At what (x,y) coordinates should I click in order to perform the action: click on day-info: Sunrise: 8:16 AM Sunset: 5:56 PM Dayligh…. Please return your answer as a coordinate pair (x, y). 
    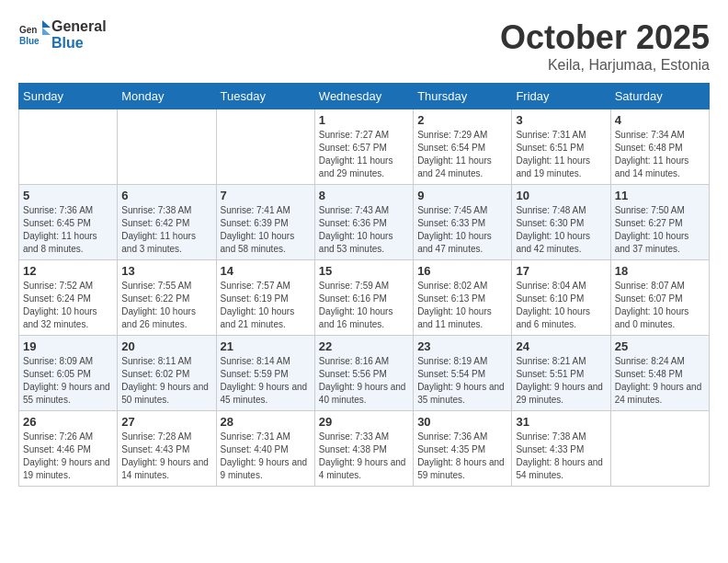
    Looking at the image, I should click on (364, 381).